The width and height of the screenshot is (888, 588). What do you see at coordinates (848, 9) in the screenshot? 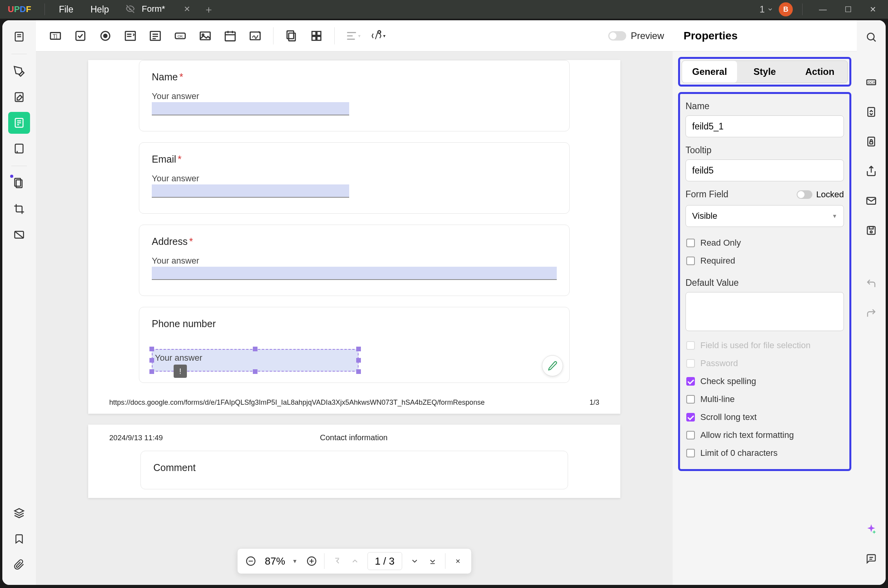
I see `maximize-button: ☐` at bounding box center [848, 9].